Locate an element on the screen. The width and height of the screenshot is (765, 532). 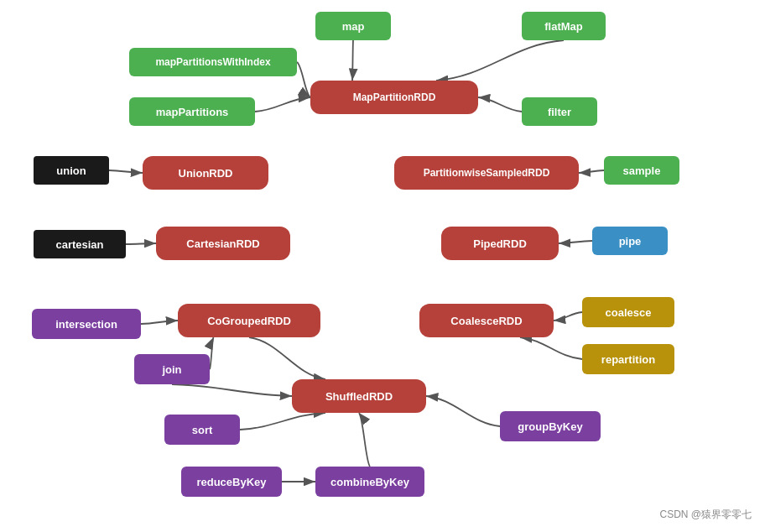
watermark: CSDN @猿界零零七 is located at coordinates (705, 515).